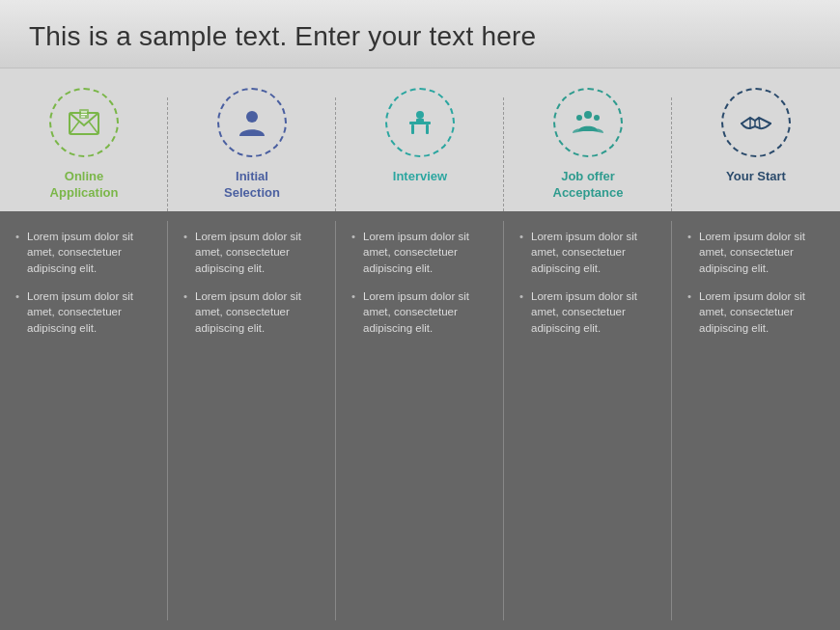 The width and height of the screenshot is (840, 630). What do you see at coordinates (756, 123) in the screenshot?
I see `handshake-icon` at bounding box center [756, 123].